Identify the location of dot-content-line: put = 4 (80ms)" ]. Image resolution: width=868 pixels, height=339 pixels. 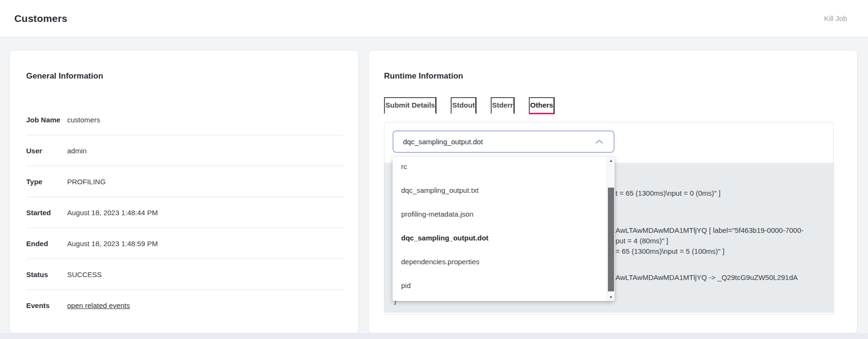
(642, 241).